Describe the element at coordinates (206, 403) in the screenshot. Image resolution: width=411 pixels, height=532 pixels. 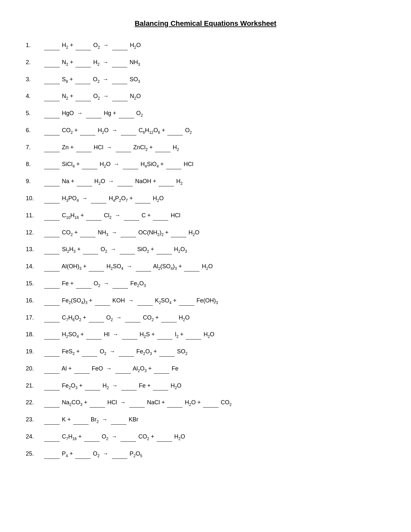
I see `equation-row: 22. Na2CO3 + HCl → NaCl + H2O + CO2` at that location.